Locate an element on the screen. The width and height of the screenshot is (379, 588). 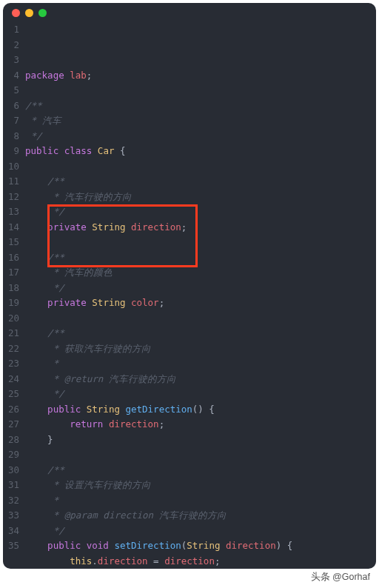
line-number: 21 is located at coordinates (11, 333).